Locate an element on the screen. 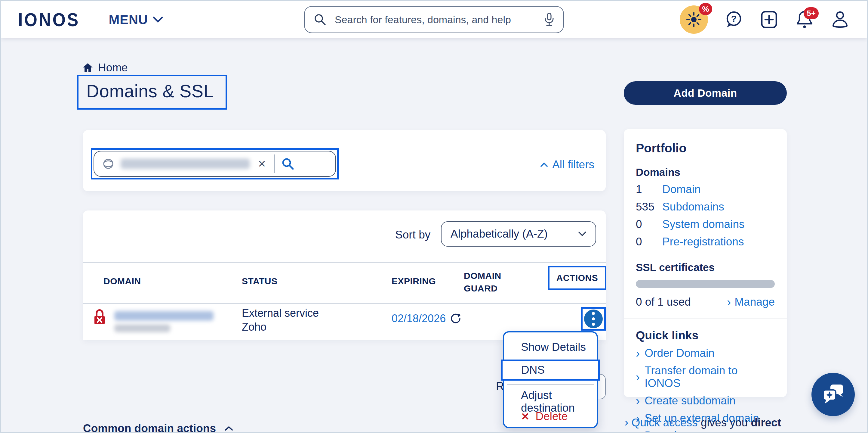 Image resolution: width=868 pixels, height=433 pixels. ssl-manage-label: Manage is located at coordinates (755, 302).